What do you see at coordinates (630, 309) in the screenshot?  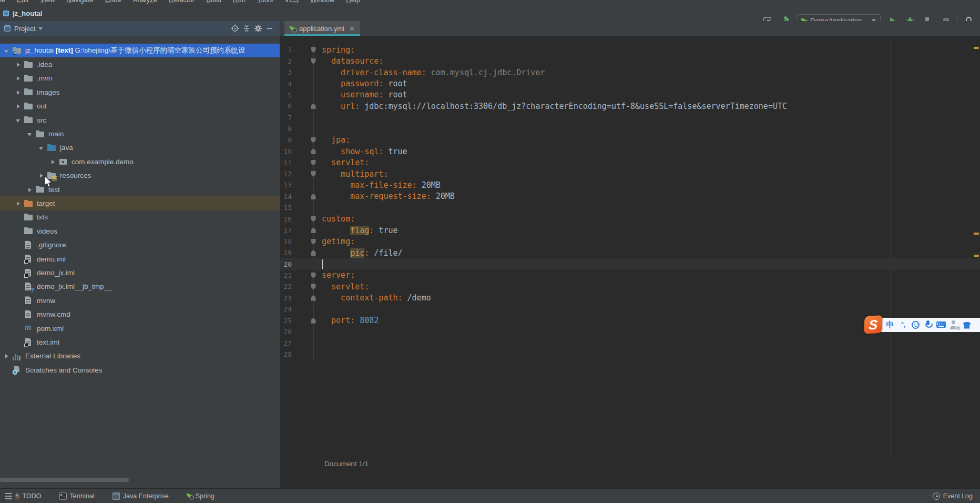 I see `code-line-24: 24` at bounding box center [630, 309].